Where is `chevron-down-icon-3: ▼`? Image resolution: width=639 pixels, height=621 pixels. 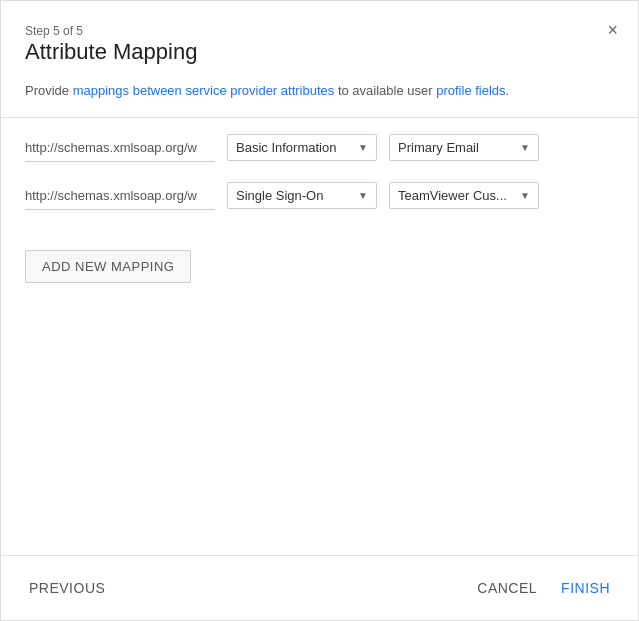
chevron-down-icon-3: ▼ is located at coordinates (363, 196).